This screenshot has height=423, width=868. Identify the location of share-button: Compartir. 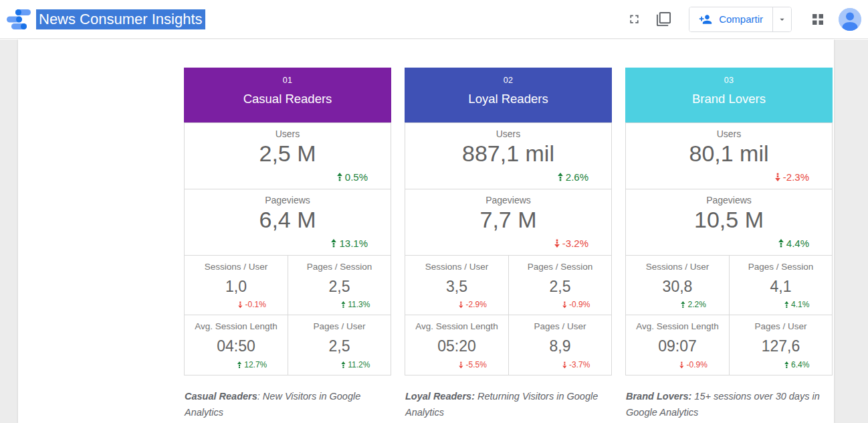
(731, 19).